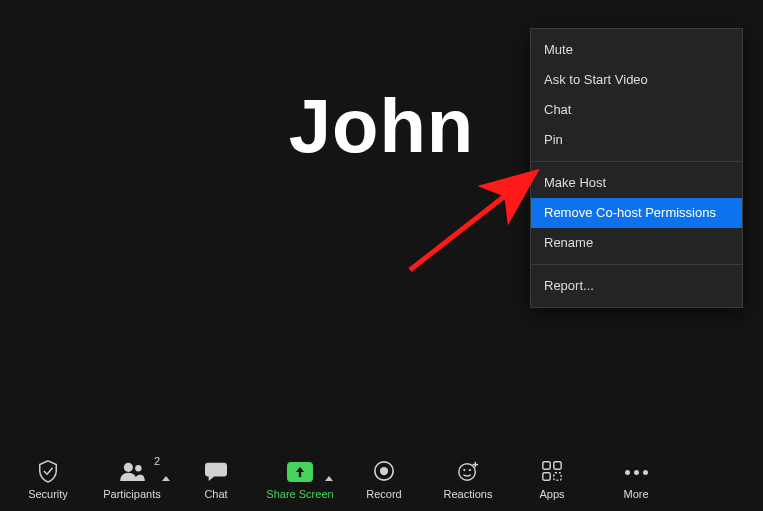 Image resolution: width=763 pixels, height=511 pixels. Describe the element at coordinates (468, 479) in the screenshot. I see `reactions-button: Reactions` at that location.